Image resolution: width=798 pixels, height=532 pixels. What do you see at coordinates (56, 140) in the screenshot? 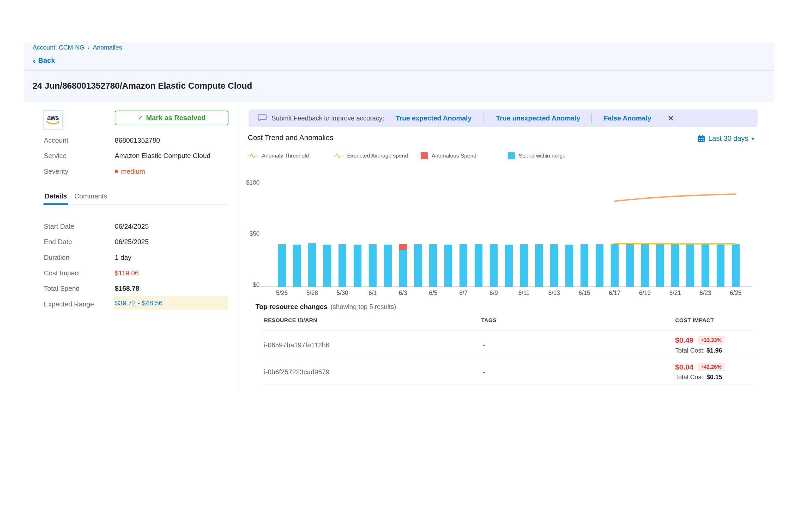
I see `account-label: Account` at bounding box center [56, 140].